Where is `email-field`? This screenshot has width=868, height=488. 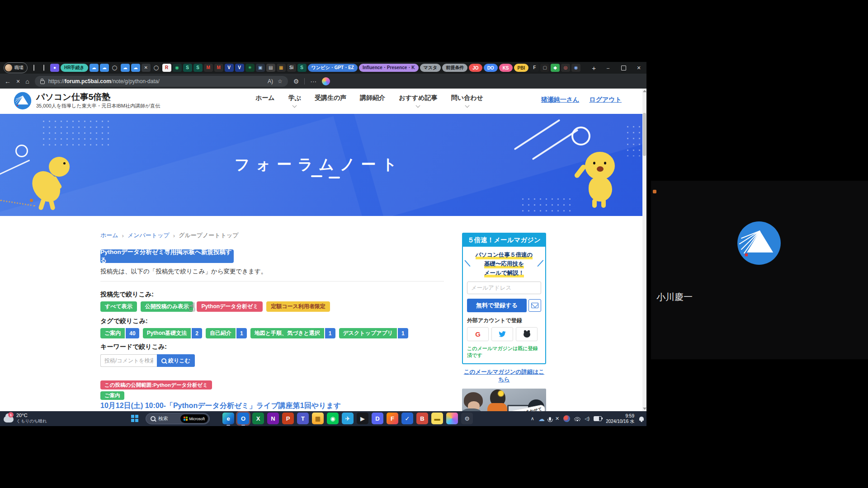
email-field is located at coordinates (504, 288).